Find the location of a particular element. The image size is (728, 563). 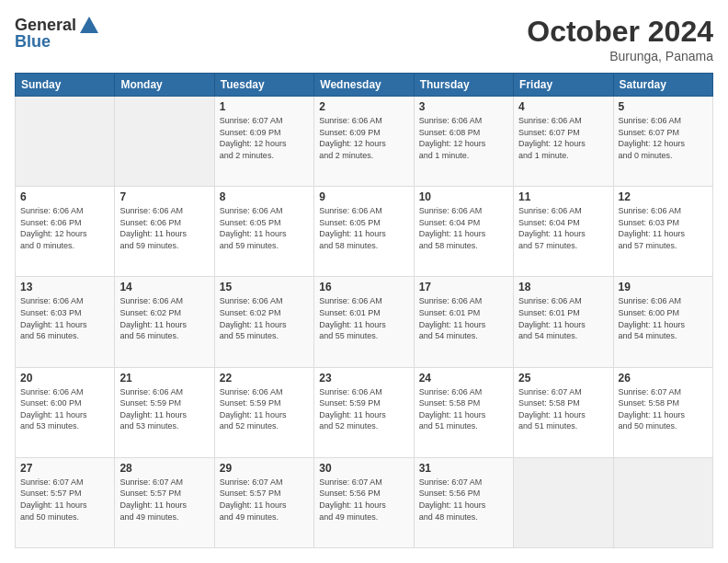

day-number: 7 is located at coordinates (164, 197).